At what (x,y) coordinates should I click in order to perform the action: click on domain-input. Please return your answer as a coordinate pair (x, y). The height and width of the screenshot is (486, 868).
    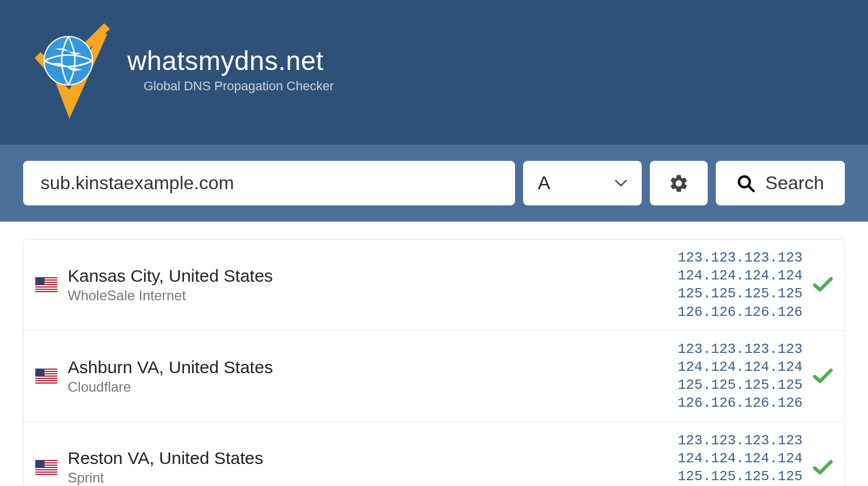
    Looking at the image, I should click on (269, 183).